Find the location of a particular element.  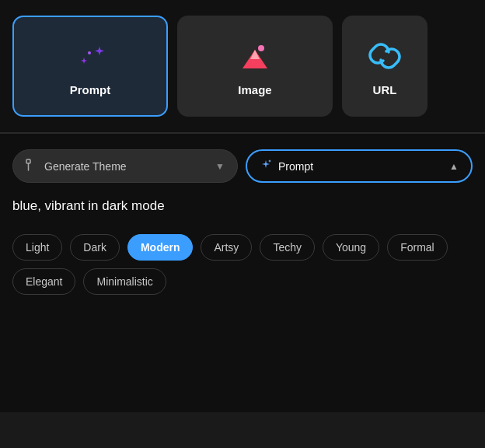

chip-light: Light is located at coordinates (37, 247).